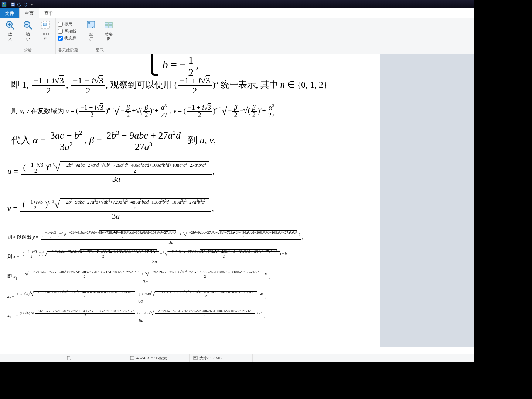  I want to click on group-showhide: 标尺 网格线 状态栏 显示或隐藏, so click(68, 36).